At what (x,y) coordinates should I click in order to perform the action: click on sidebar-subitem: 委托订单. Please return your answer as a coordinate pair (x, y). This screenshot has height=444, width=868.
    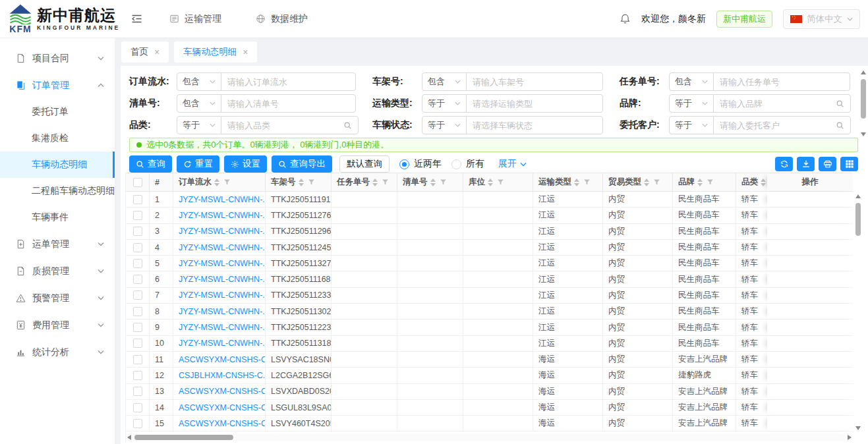
    Looking at the image, I should click on (57, 112).